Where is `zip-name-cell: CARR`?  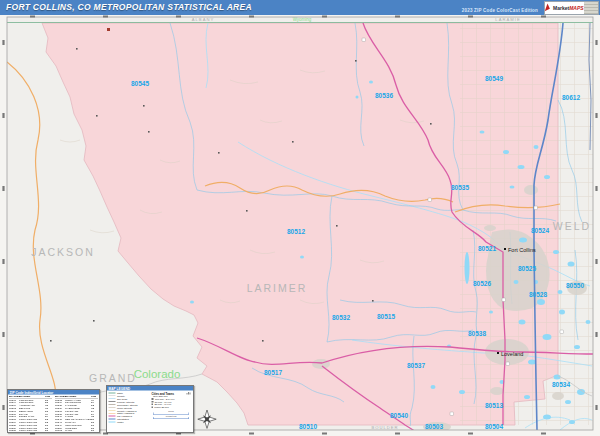 zip-name-cell: CARR is located at coordinates (78, 430).